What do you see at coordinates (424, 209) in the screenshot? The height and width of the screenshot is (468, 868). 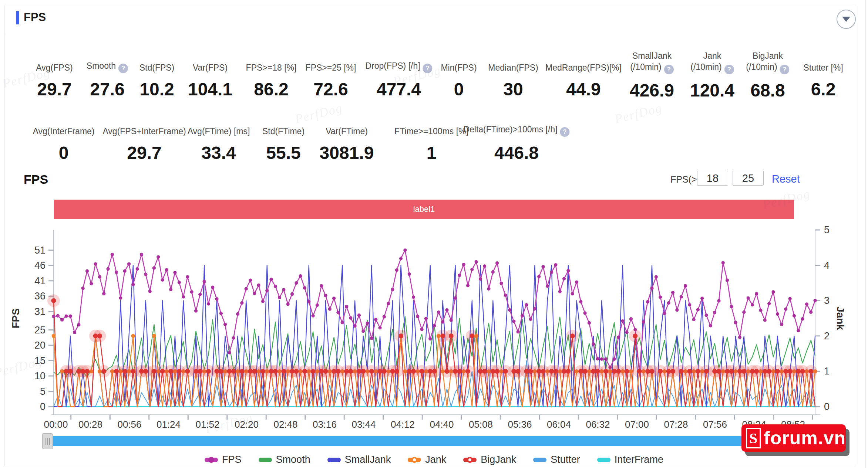 I see `label1-band: label1` at bounding box center [424, 209].